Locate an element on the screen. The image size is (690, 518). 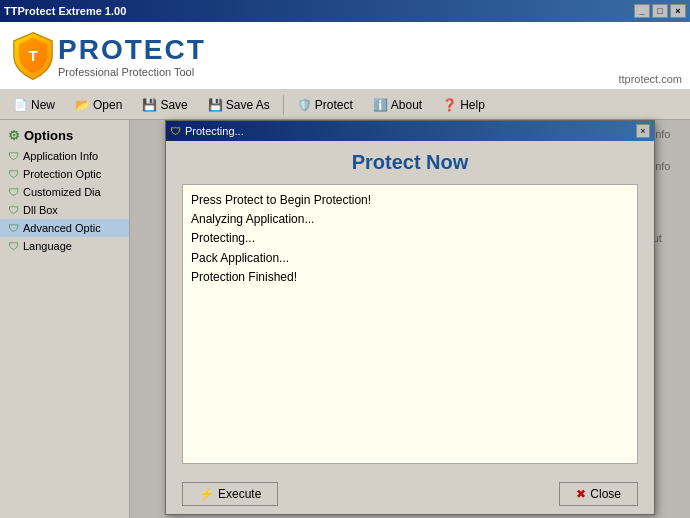
sidebar-item-dll-label: Dll Box is located at coordinates (40, 210).